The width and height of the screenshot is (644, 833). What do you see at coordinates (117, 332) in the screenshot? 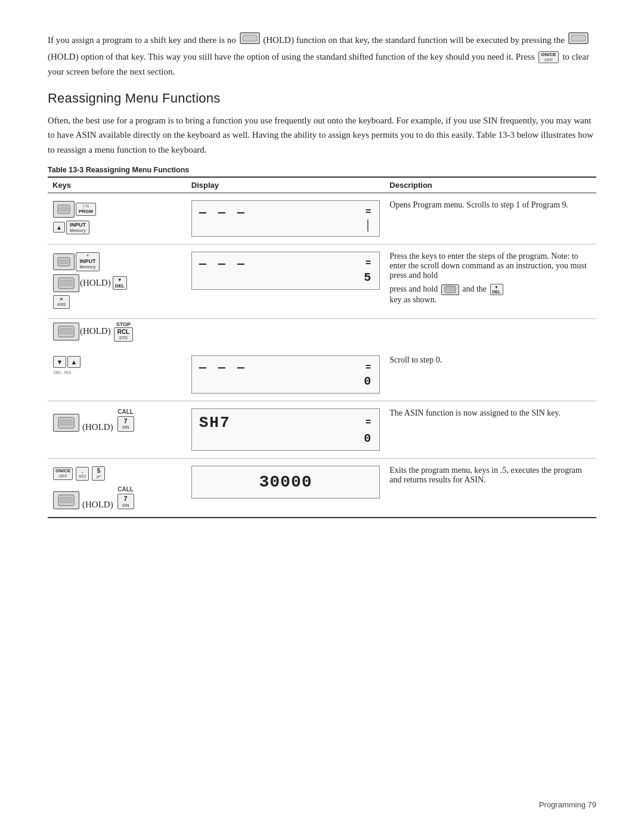
I see `key-row-hold-rcl: (HOLD) STOP RCL STO` at bounding box center [117, 332].